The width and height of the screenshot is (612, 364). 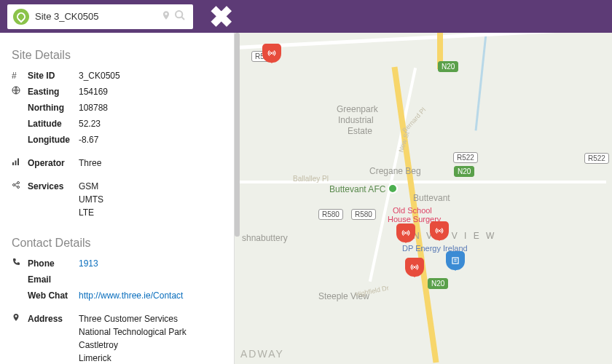 What do you see at coordinates (455, 236) in the screenshot?
I see `place-label: N V E V I E W` at bounding box center [455, 236].